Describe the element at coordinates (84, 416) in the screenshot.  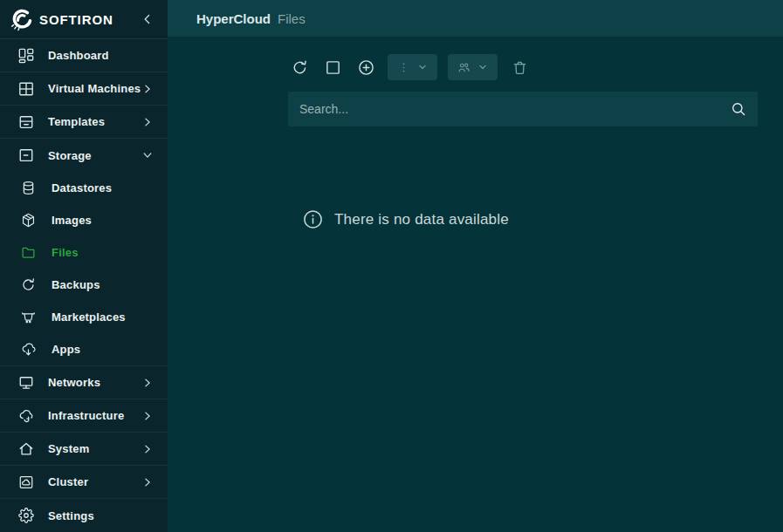
I see `sidebar-item-infrastructure: Infrastructure` at that location.